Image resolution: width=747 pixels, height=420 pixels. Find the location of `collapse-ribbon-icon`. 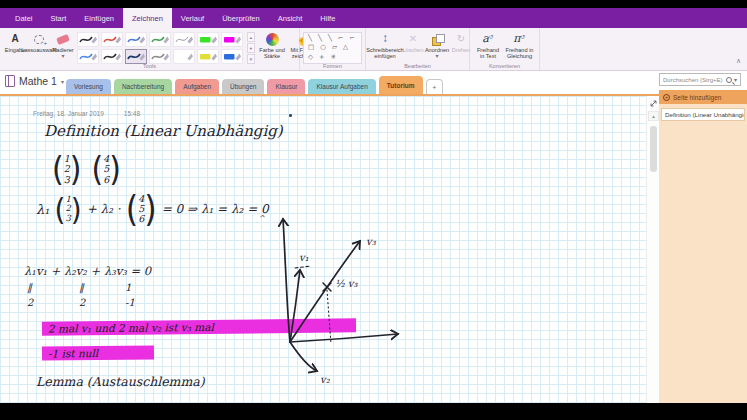

collapse-ribbon-icon is located at coordinates (738, 58).